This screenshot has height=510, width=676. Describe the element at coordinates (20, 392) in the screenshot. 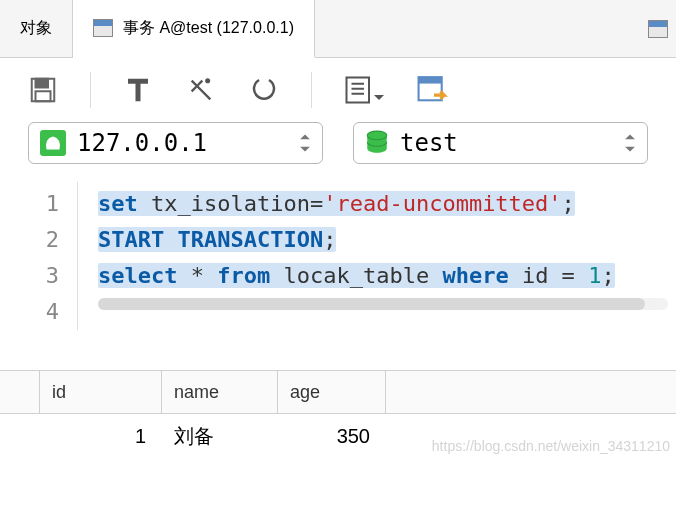

I see `row-handle-header` at that location.